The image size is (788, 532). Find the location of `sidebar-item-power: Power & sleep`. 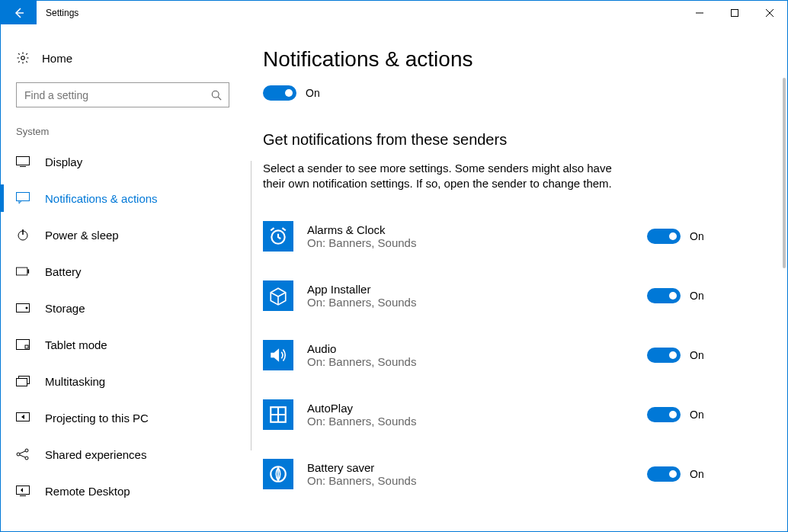

sidebar-item-power: Power & sleep is located at coordinates (123, 235).